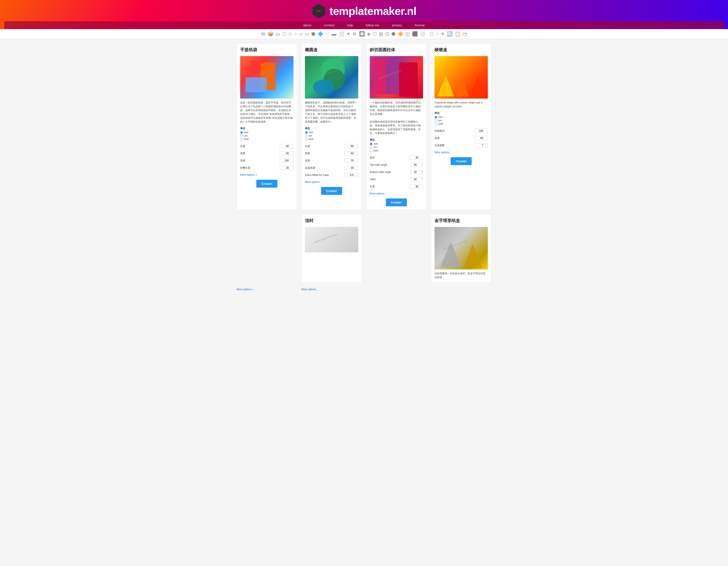 This screenshot has width=728, height=566. Describe the element at coordinates (416, 172) in the screenshot. I see `slant-bot-angle-input` at that location.